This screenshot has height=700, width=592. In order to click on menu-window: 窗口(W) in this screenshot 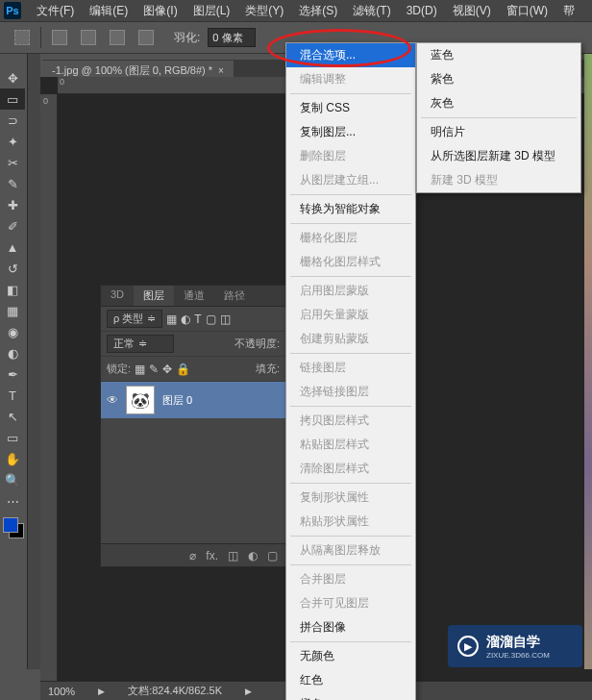, I will do `click(527, 12)`.